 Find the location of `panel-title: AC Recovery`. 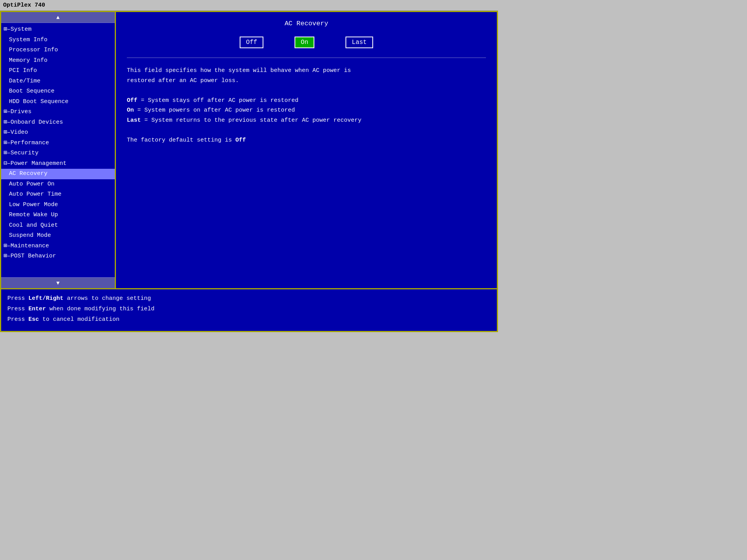

panel-title: AC Recovery is located at coordinates (307, 23).